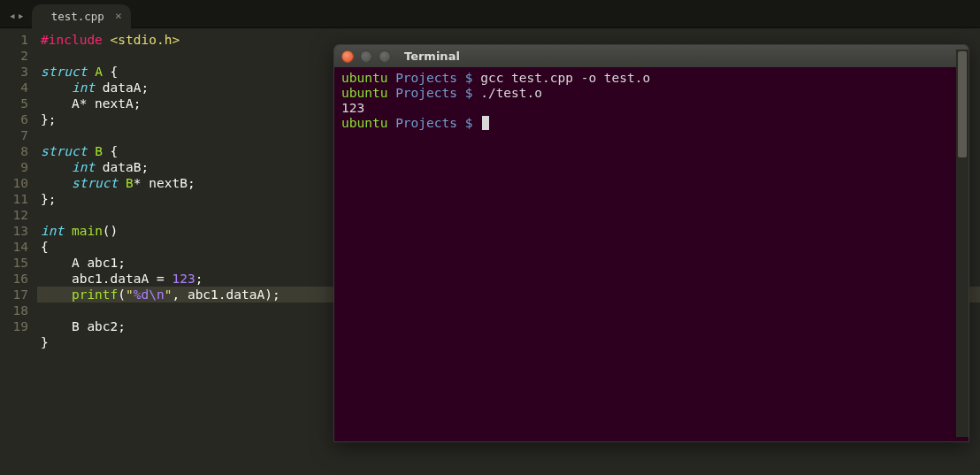 Image resolution: width=980 pixels, height=475 pixels. Describe the element at coordinates (14, 40) in the screenshot. I see `line-number: 1` at that location.